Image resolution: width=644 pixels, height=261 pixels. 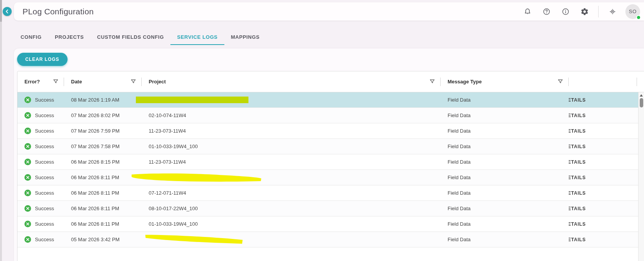 I want to click on tab-service-logs: SERVICE LOGS, so click(x=197, y=37).